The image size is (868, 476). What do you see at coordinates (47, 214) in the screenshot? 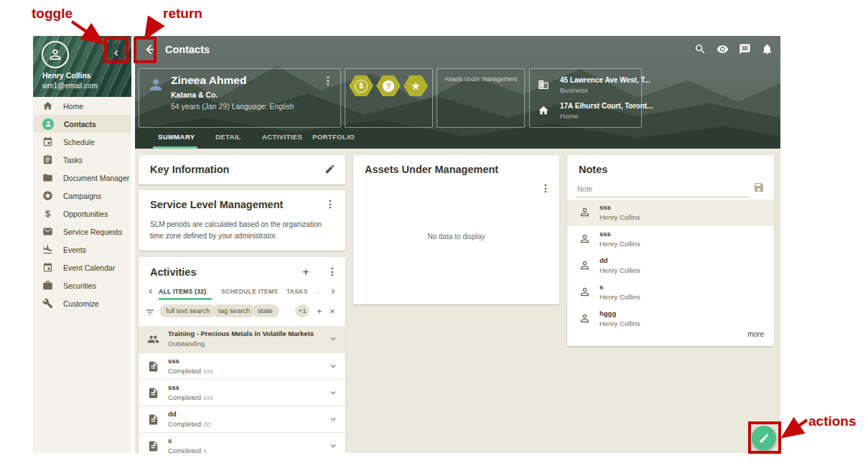
I see `dollar-icon: $` at bounding box center [47, 214].